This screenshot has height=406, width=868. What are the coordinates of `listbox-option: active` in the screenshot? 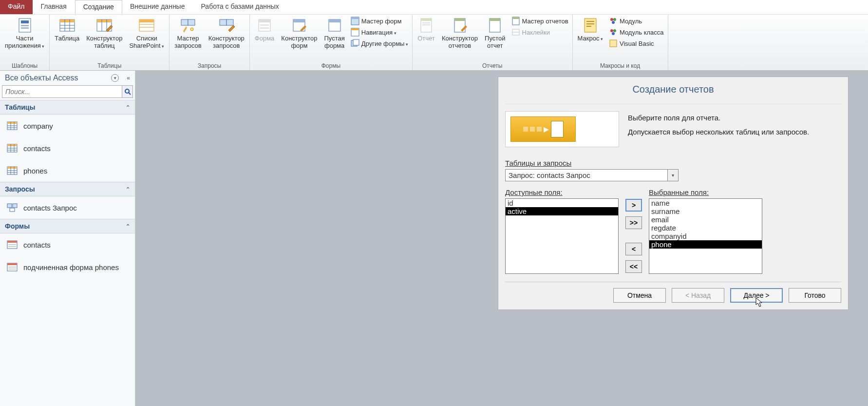 It's located at (562, 212).